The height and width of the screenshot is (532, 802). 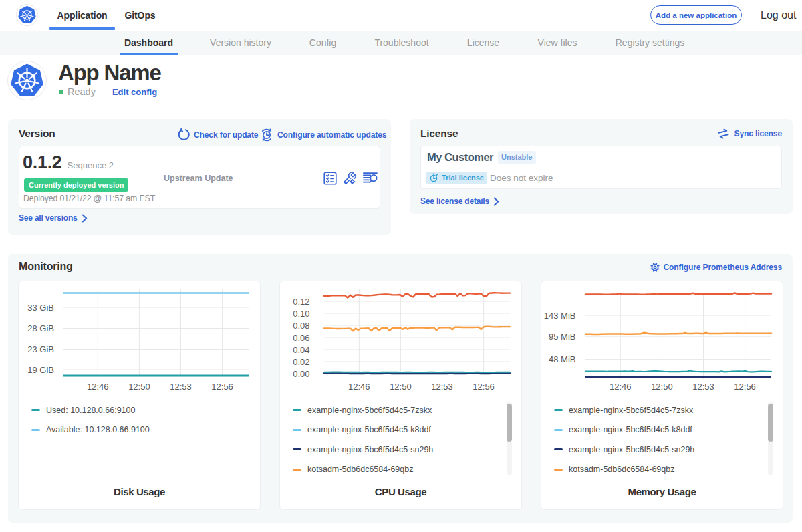 What do you see at coordinates (41, 329) in the screenshot?
I see `svg-text: 28 GiB` at bounding box center [41, 329].